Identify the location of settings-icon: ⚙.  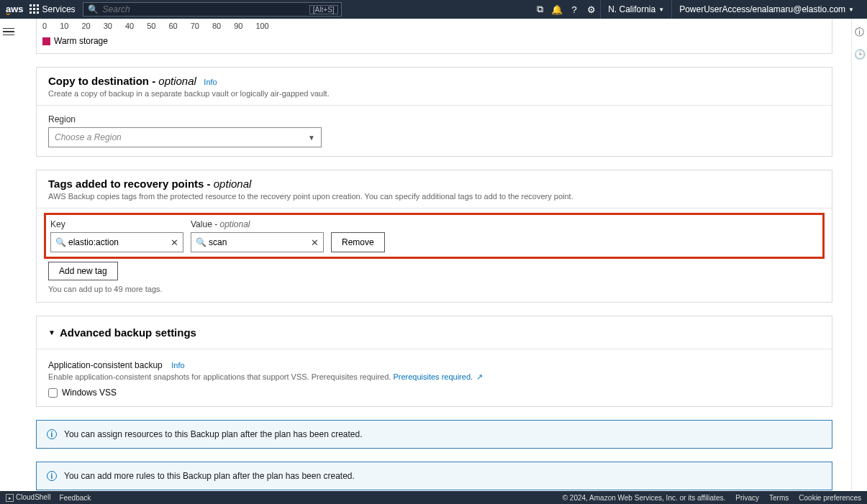
(591, 10).